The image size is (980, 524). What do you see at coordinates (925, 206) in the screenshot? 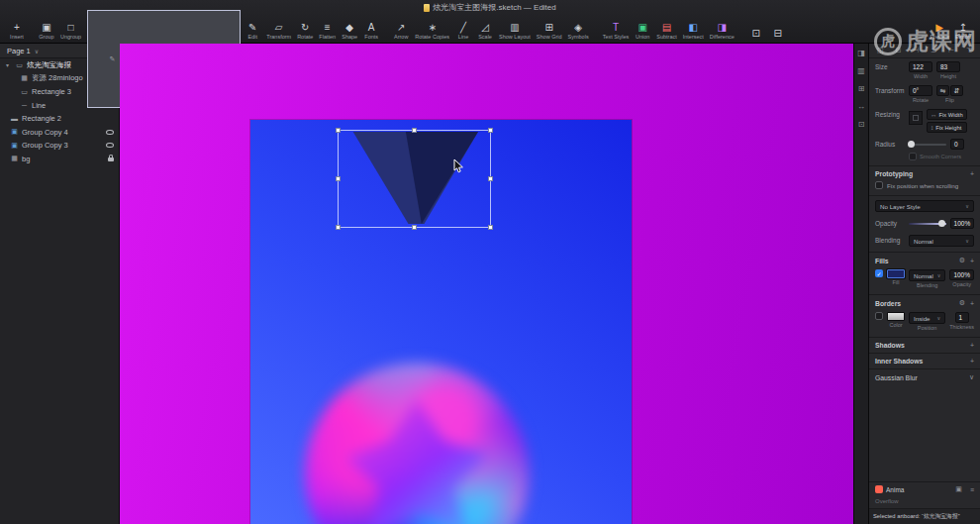
I see `layer-style-dropdown: No Layer Style ∨` at bounding box center [925, 206].